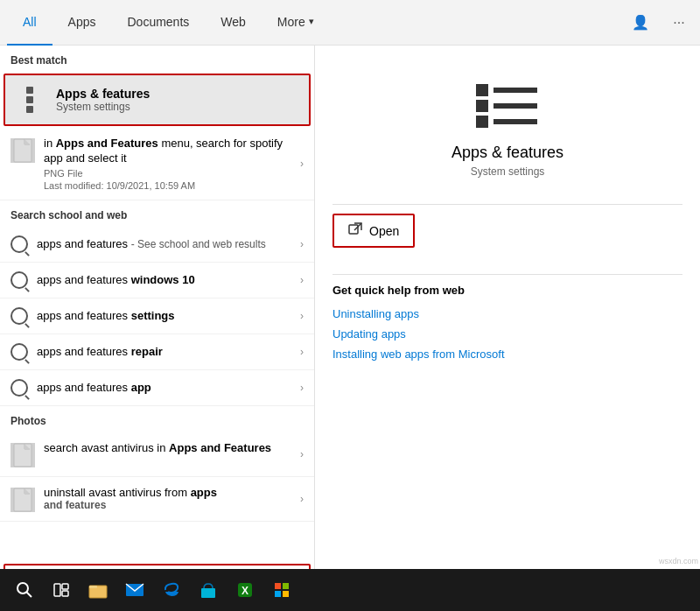  I want to click on best-match-subtitle: System settings, so click(103, 107).